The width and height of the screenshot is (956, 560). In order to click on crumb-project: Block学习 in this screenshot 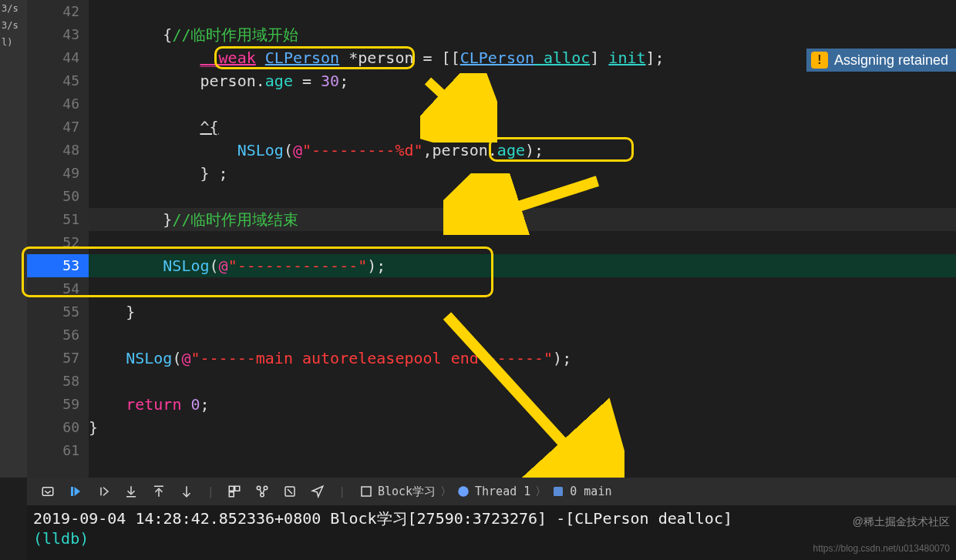, I will do `click(407, 491)`.